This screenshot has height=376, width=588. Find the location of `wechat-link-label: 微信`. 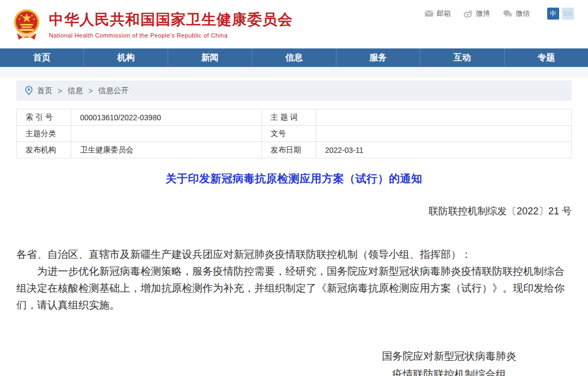

wechat-link-label: 微信 is located at coordinates (523, 14).